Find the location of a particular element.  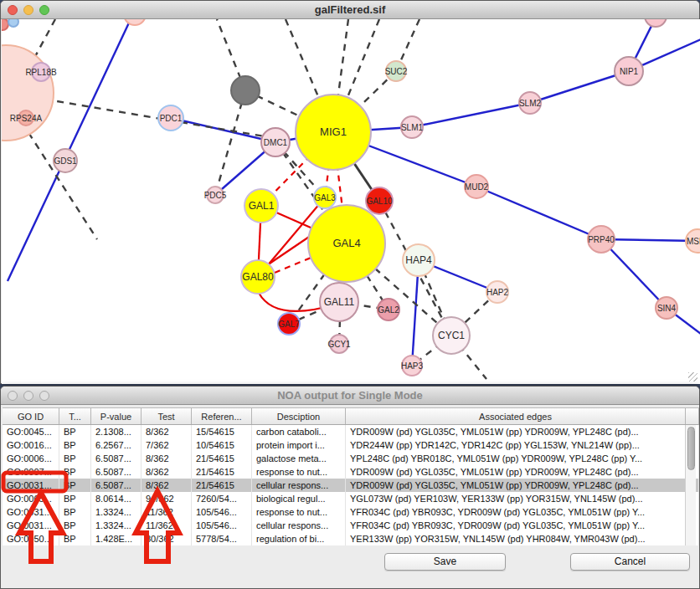

table-row: GO:0016...BP6.2567...7/36210/54615protei… is located at coordinates (351, 445).